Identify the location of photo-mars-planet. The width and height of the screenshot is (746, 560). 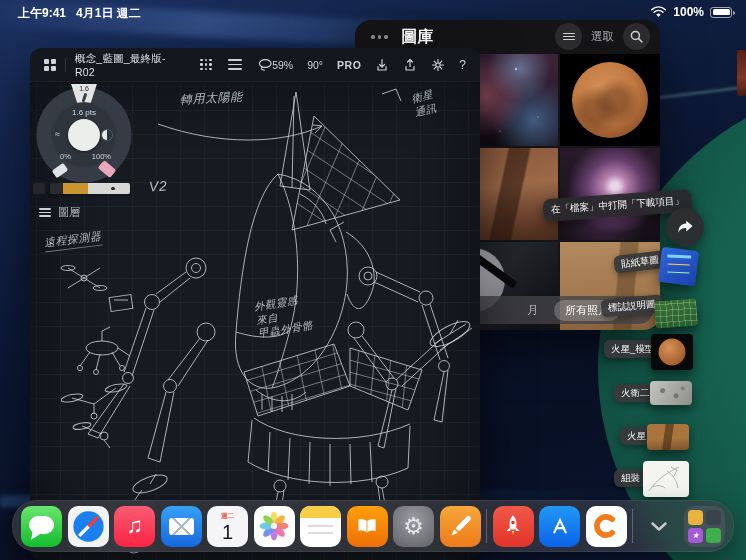
(610, 100).